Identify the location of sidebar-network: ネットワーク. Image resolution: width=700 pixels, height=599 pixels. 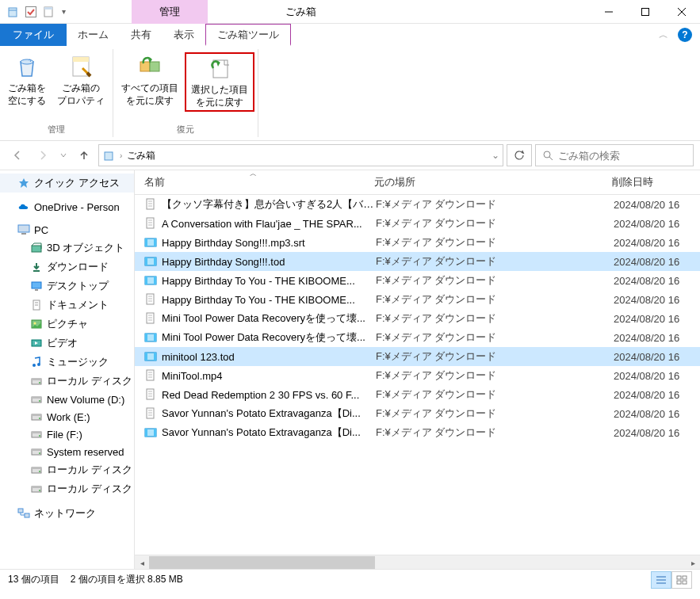
(67, 512).